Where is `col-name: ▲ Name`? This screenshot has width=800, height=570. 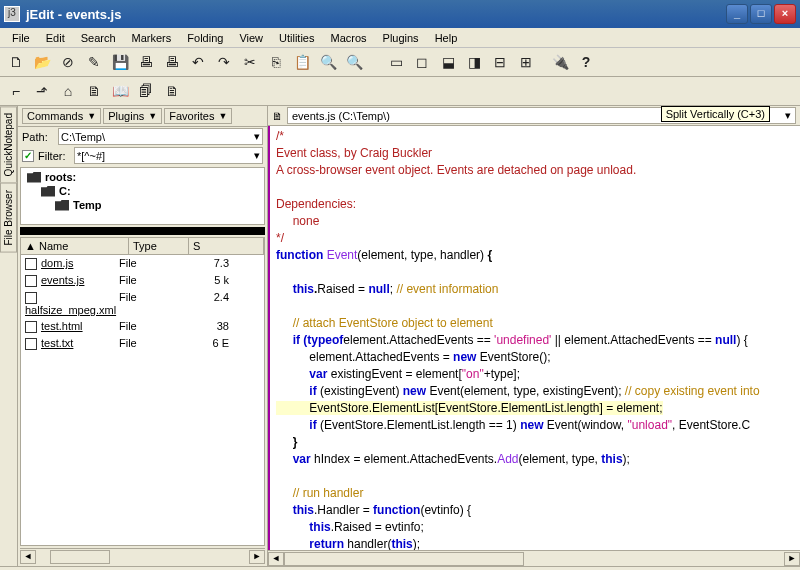 col-name: ▲ Name is located at coordinates (75, 246).